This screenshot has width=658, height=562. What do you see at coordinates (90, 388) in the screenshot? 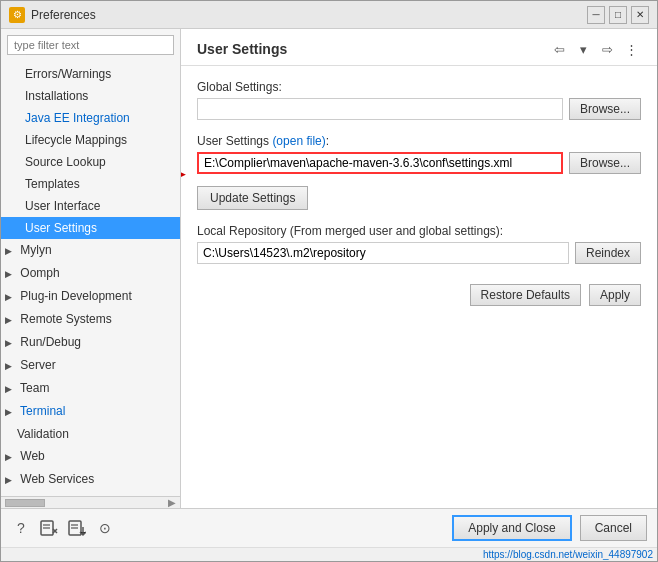
I see `sidebar-item-team: ▶ Team` at bounding box center [90, 388].